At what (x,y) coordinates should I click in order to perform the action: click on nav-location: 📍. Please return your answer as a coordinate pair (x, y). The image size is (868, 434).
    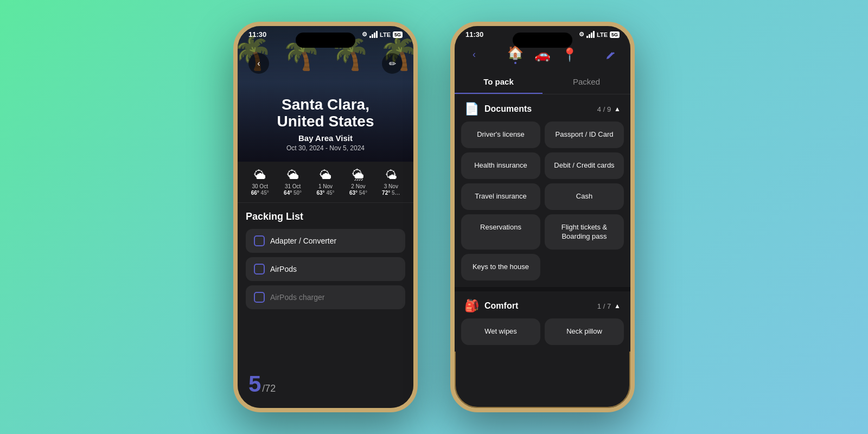
    Looking at the image, I should click on (570, 55).